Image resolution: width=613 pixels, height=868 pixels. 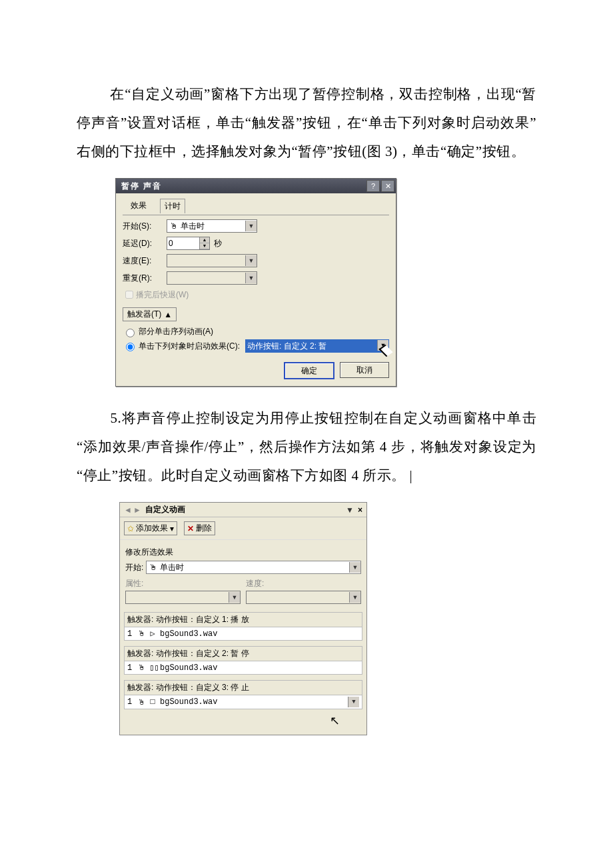 I want to click on trigger-button-label: 触发器(T), so click(x=144, y=315).